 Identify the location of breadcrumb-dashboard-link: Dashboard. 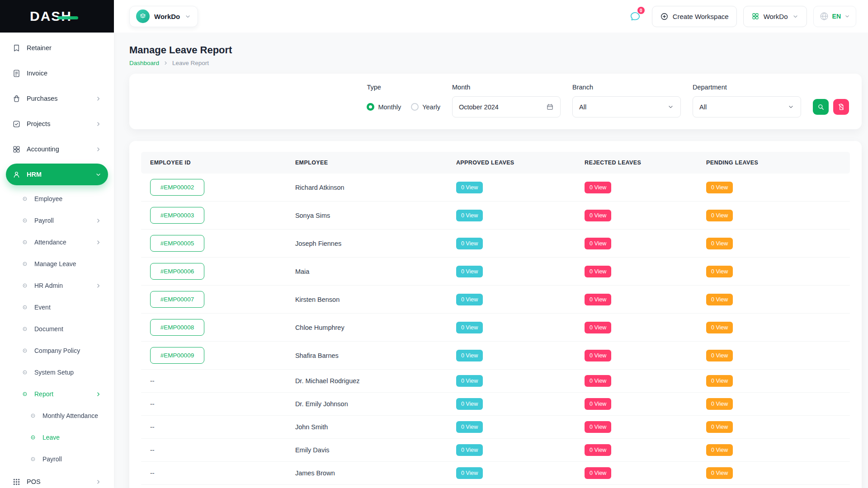
(144, 63).